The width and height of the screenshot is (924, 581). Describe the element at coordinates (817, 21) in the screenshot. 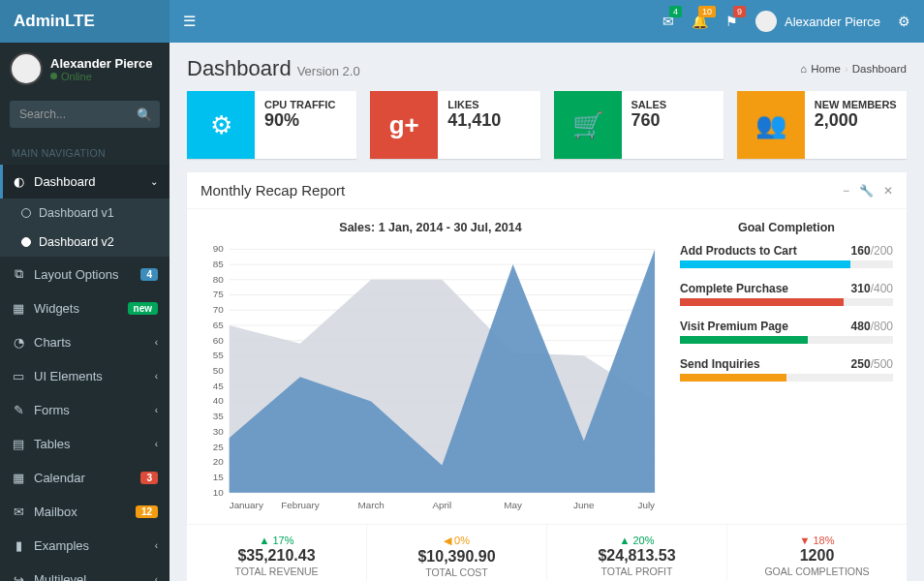

I see `user-menu: Alexander Pierce` at that location.